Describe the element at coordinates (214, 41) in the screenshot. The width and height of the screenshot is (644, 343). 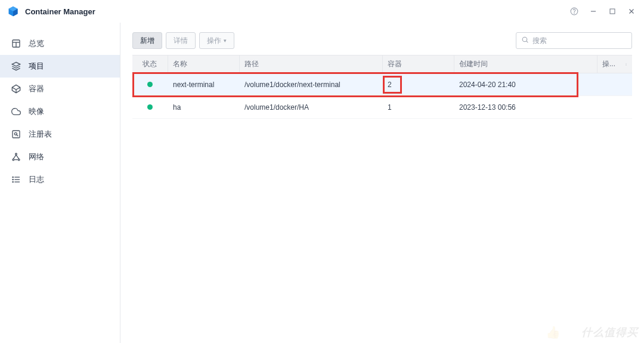
I see `action-button-label: 操作` at that location.